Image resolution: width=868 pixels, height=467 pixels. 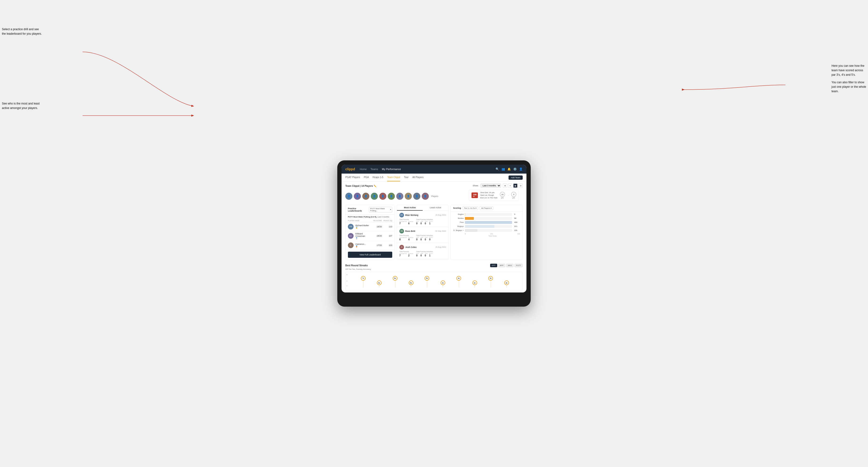 I want to click on activity-avatar-3: JC, so click(x=402, y=247).